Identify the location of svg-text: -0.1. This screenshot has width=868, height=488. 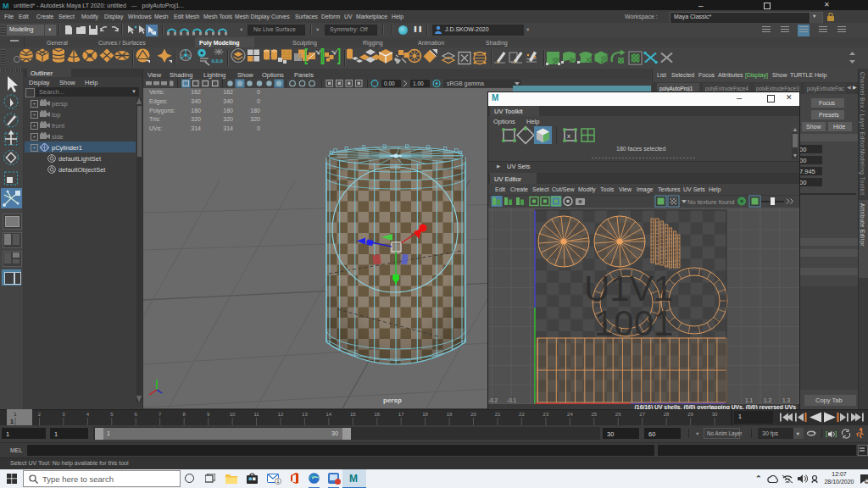
(512, 400).